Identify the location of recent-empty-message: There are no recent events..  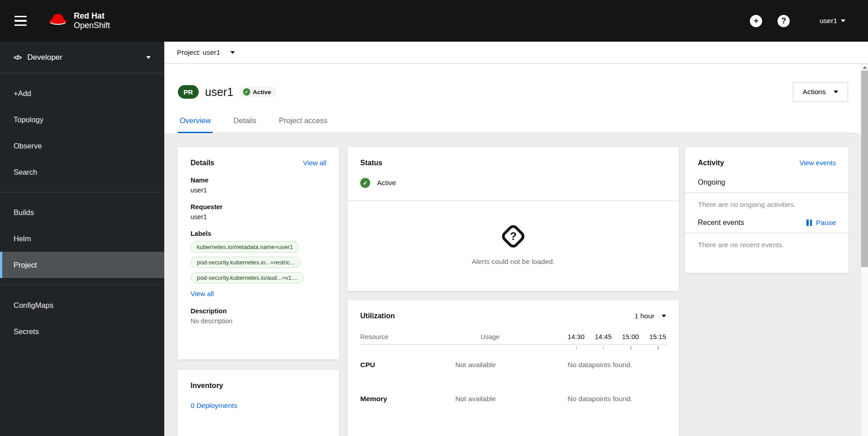
(767, 244).